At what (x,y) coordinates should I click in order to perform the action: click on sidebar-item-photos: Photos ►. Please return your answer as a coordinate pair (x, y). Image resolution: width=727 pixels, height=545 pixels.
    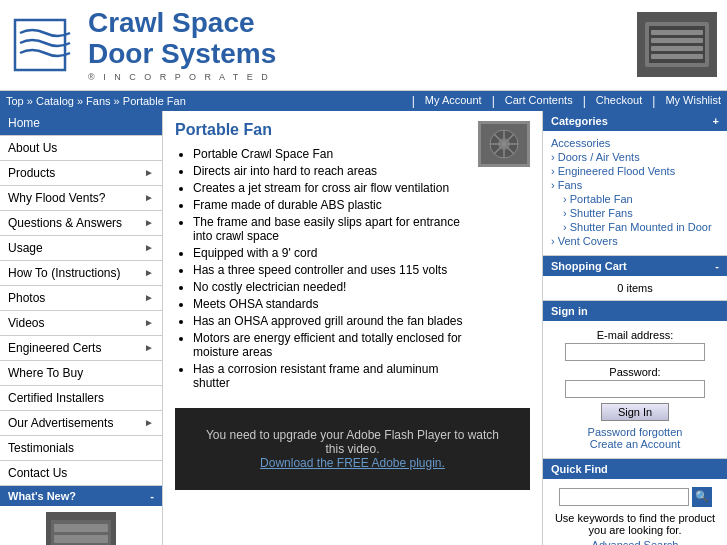
    Looking at the image, I should click on (81, 298).